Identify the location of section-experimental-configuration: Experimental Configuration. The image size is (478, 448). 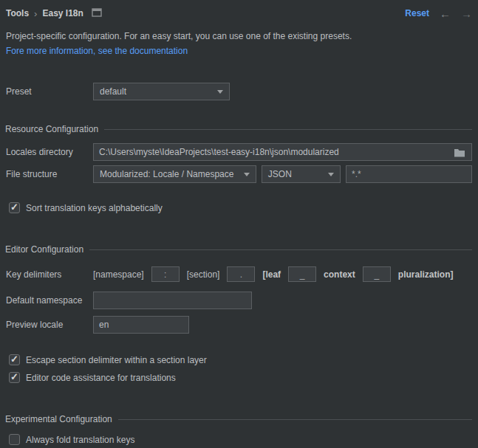
(239, 419).